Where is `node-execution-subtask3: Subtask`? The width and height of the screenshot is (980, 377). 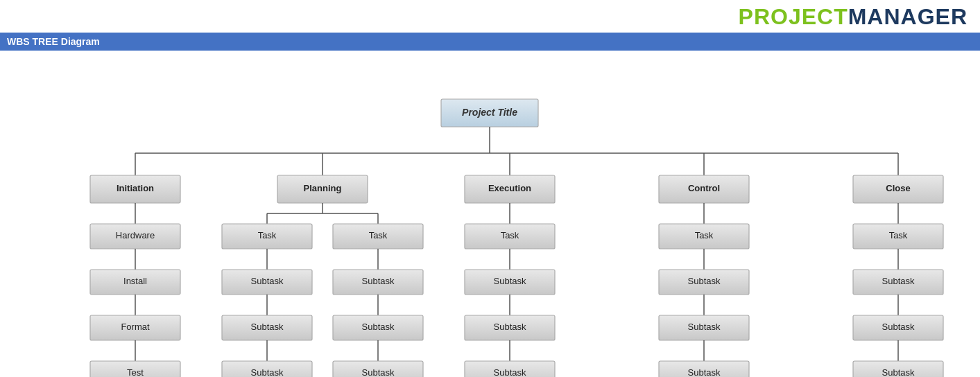 node-execution-subtask3: Subtask is located at coordinates (510, 369).